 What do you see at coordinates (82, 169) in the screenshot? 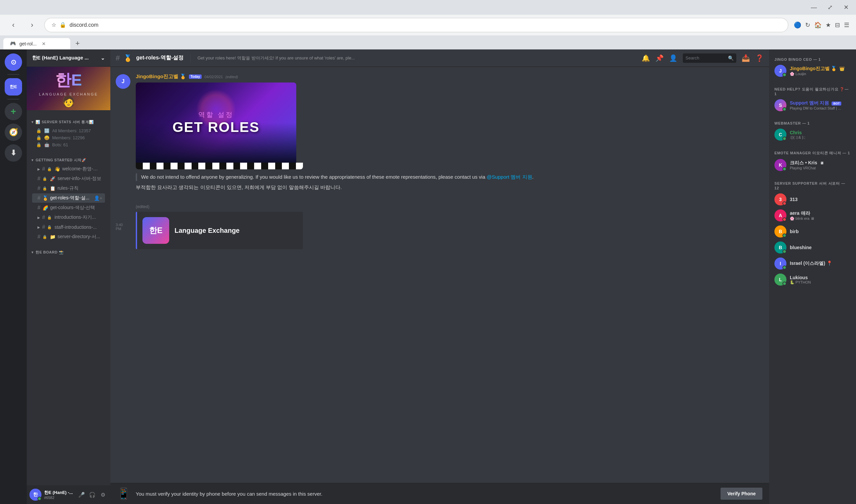
I see `channel-name-welcome: welcome-환영-채널` at bounding box center [82, 169].